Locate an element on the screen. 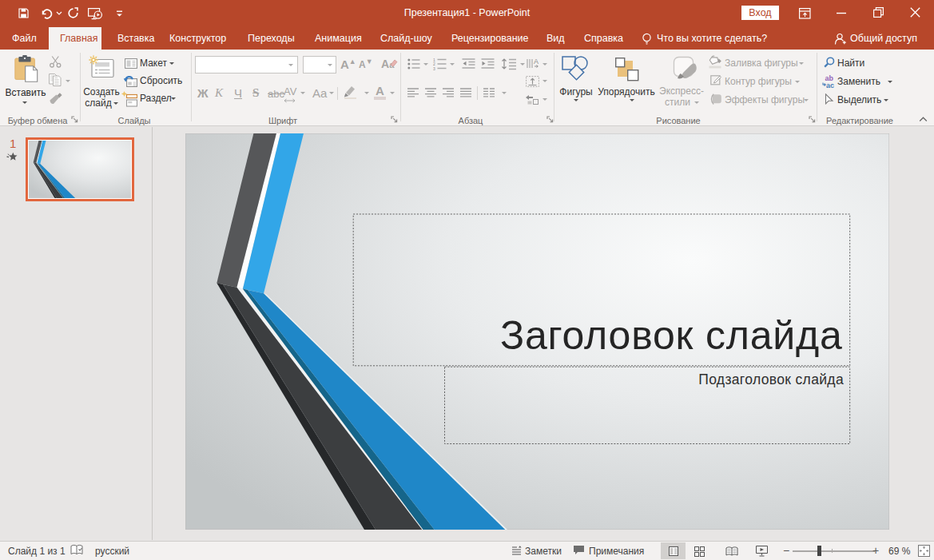 The height and width of the screenshot is (560, 934). svg-text: A is located at coordinates (536, 62).